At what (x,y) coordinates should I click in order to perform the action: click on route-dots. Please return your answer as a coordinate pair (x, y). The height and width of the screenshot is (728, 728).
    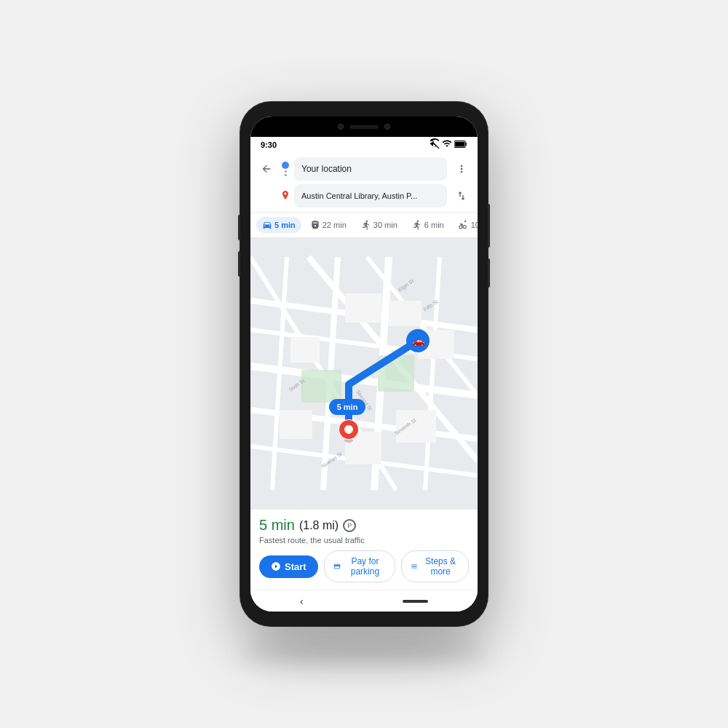
    Looking at the image, I should click on (285, 169).